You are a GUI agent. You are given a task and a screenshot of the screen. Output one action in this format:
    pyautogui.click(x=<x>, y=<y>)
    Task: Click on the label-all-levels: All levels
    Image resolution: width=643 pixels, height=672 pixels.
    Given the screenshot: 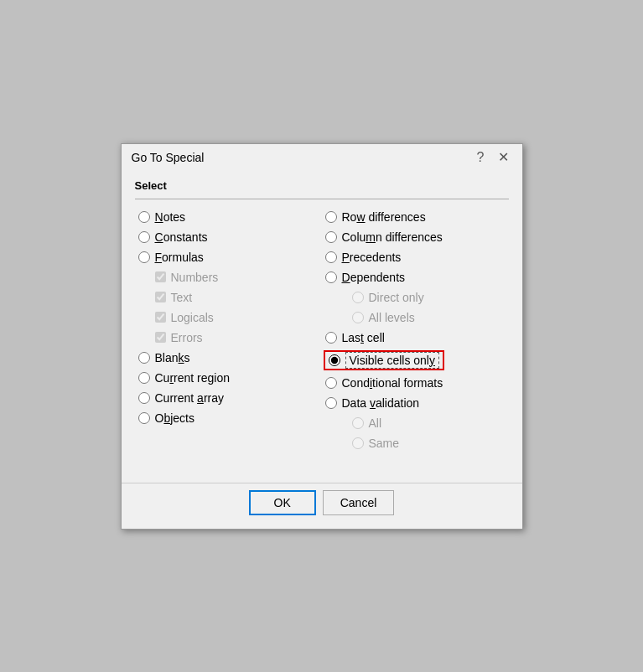 What is the action you would take?
    pyautogui.click(x=392, y=318)
    